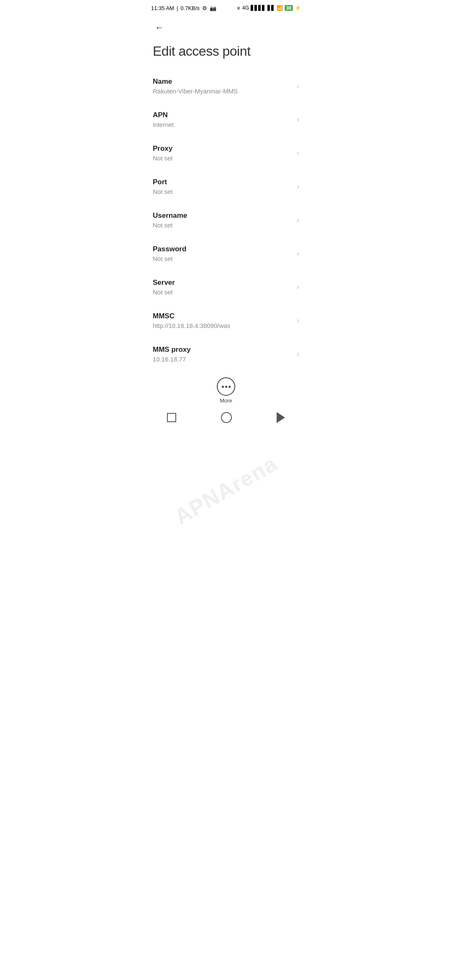 The image size is (452, 980). What do you see at coordinates (222, 292) in the screenshot?
I see `settings-item-value-server: Not set` at bounding box center [222, 292].